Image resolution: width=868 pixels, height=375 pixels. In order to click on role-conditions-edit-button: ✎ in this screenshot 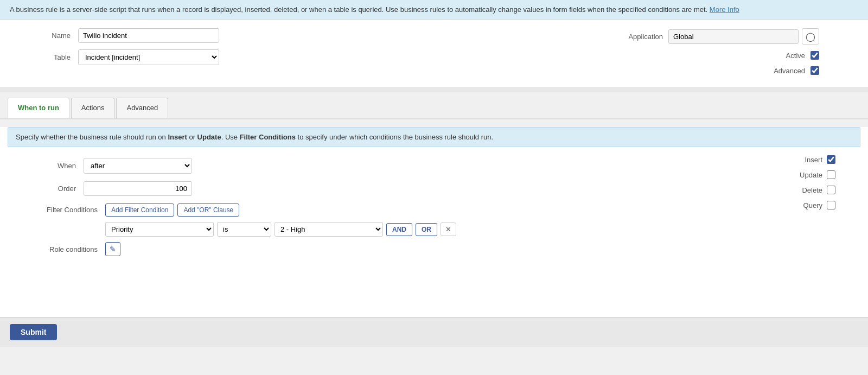, I will do `click(113, 249)`.